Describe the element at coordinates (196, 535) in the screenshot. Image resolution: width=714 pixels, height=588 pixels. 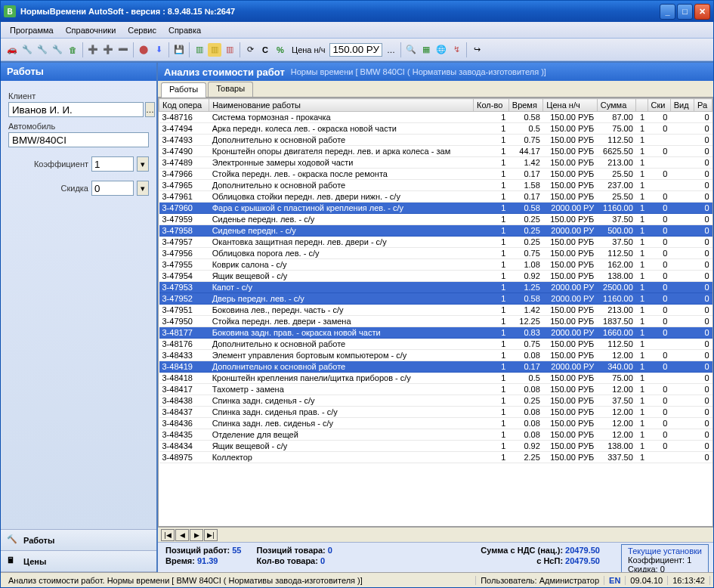
I see `next-record-button: ▶` at that location.